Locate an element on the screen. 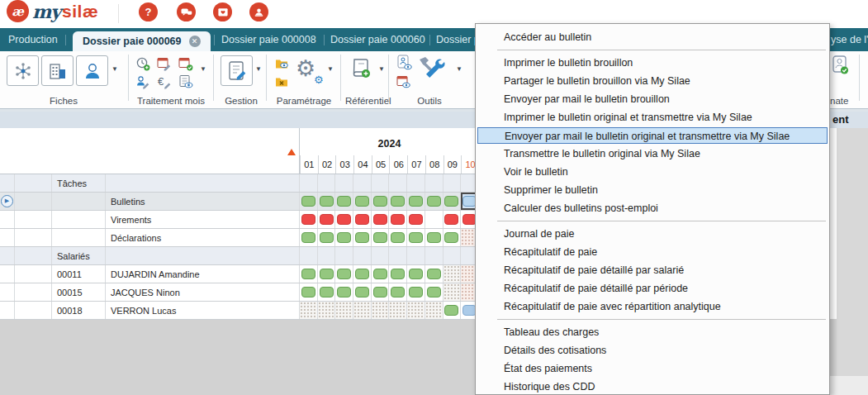 This screenshot has height=395, width=868. hub-button is located at coordinates (23, 71).